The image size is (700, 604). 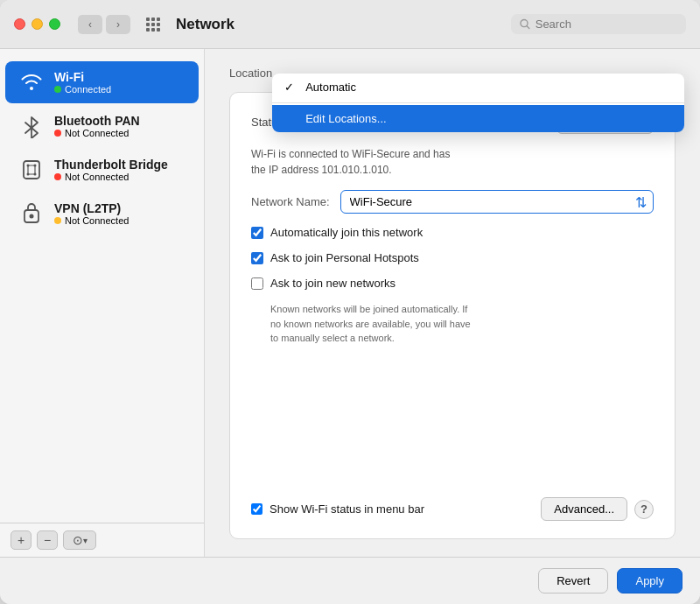 I want to click on wifi-status-dot, so click(x=58, y=89).